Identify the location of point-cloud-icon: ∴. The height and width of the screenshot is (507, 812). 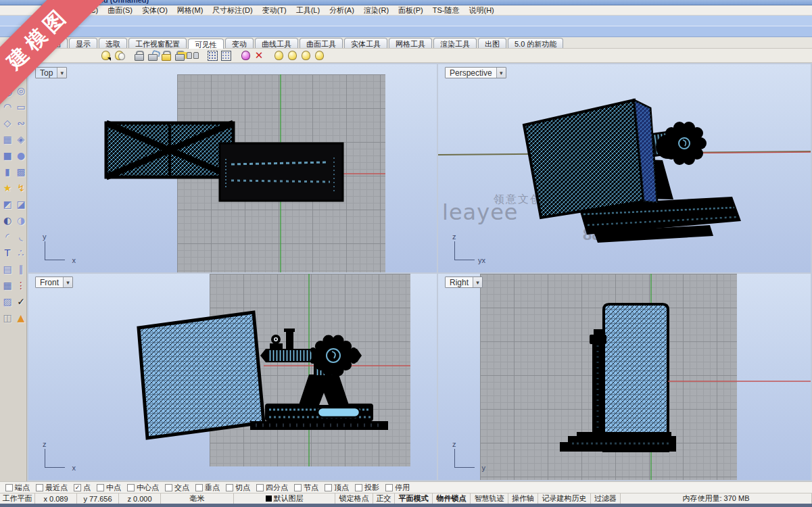
(21, 253).